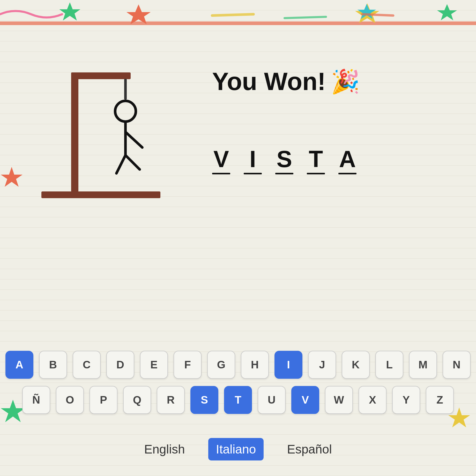 Image resolution: width=476 pixels, height=476 pixels. Describe the element at coordinates (316, 161) in the screenshot. I see `letter-slot-3: T` at that location.